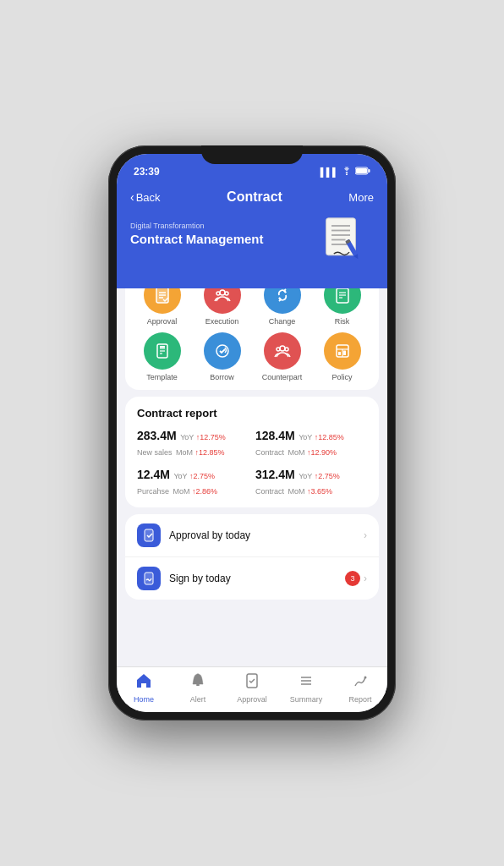 The width and height of the screenshot is (504, 866). Describe the element at coordinates (252, 689) in the screenshot. I see `tab-bar: Home Alert` at that location.